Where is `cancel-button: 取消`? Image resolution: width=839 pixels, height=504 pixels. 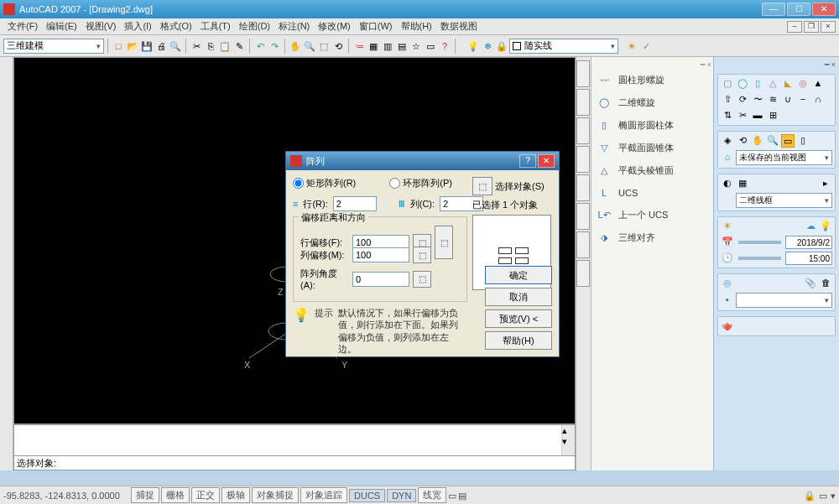
cancel-button: 取消 is located at coordinates (519, 297).